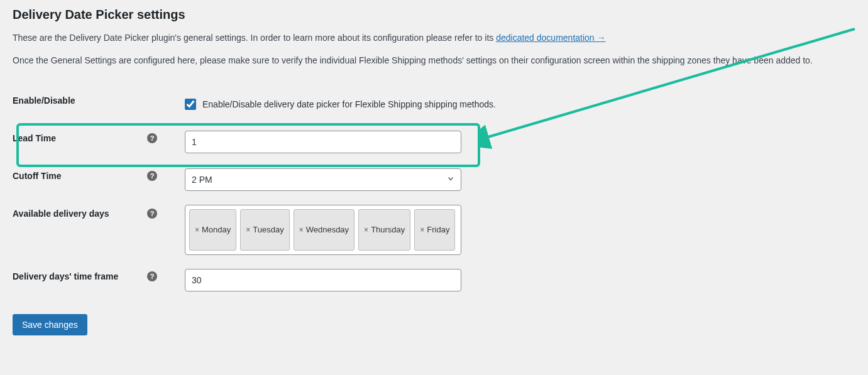 The width and height of the screenshot is (868, 375). I want to click on lead-time-input, so click(323, 142).